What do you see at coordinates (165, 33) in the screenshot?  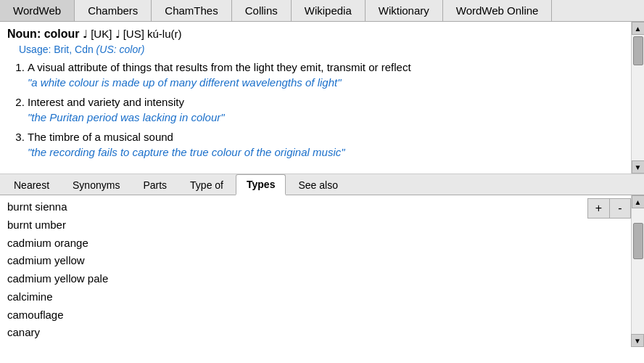 I see `pronunciation: kú-lu(r)` at bounding box center [165, 33].